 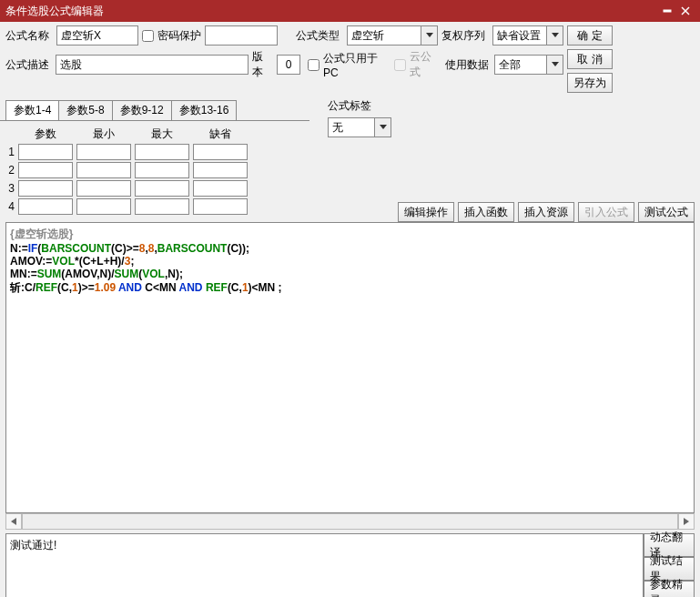 I want to click on cloud-checkbox-row: 云公式, so click(x=418, y=65).